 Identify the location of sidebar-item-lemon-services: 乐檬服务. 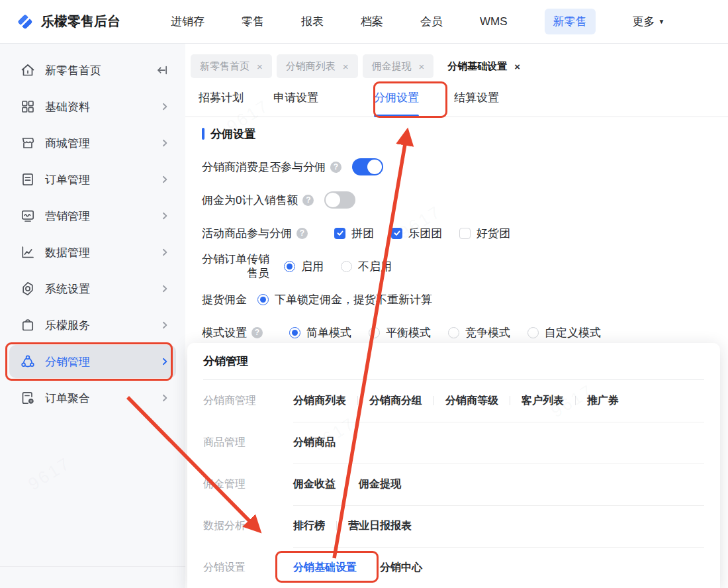
(93, 325).